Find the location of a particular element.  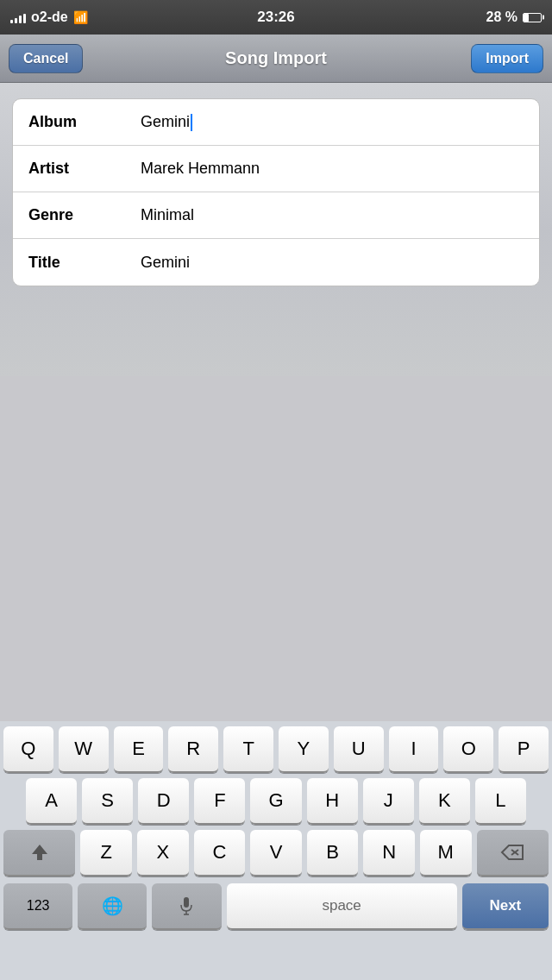

wifi-icon: 📶 is located at coordinates (81, 17).